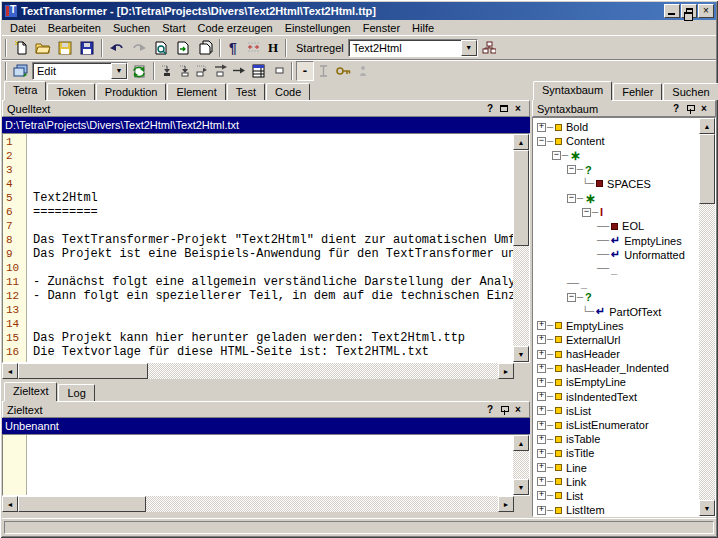 This screenshot has width=718, height=538. What do you see at coordinates (205, 48) in the screenshot?
I see `copy-document-button` at bounding box center [205, 48].